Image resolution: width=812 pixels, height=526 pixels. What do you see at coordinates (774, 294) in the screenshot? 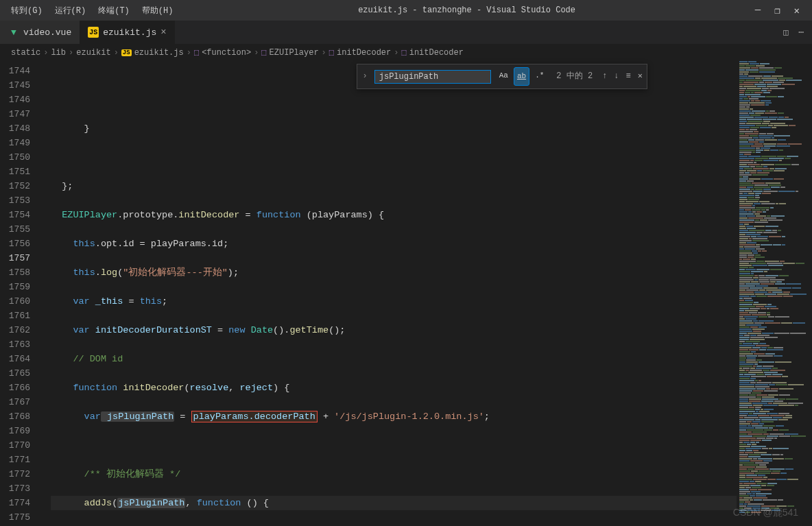
I see `minimap` at bounding box center [774, 294].